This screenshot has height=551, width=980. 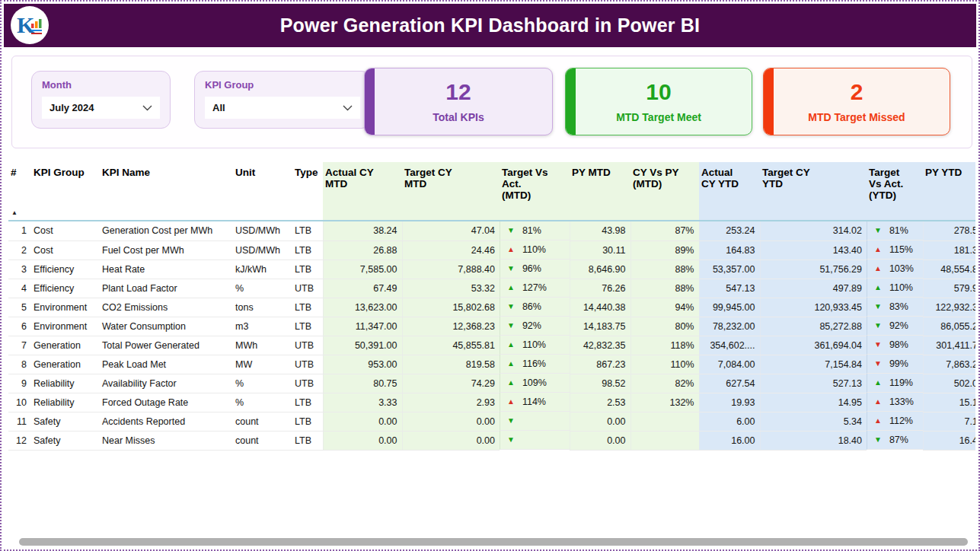 I want to click on col-header-actual-cy-ytd: Actual CY YTD, so click(x=729, y=192).